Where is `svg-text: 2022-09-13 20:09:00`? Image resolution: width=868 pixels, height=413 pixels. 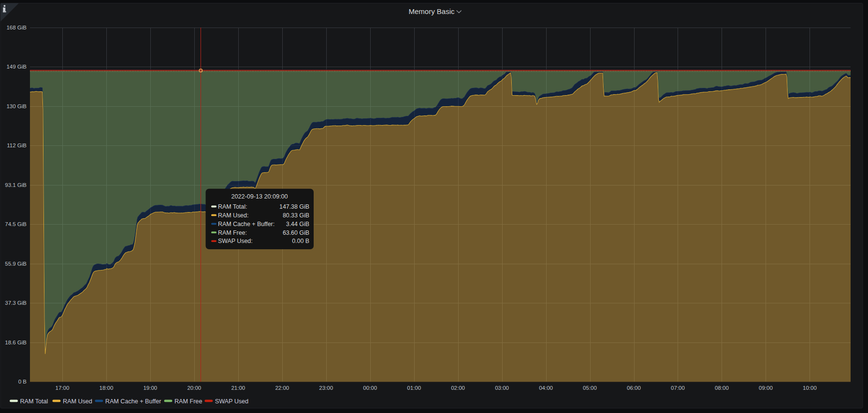
svg-text: 2022-09-13 20:09:00 is located at coordinates (260, 197).